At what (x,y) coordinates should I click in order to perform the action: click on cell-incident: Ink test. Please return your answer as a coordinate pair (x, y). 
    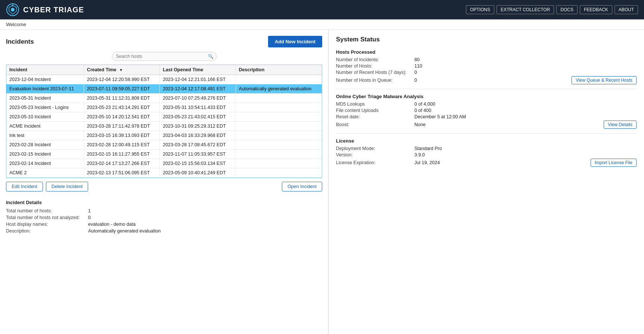
    Looking at the image, I should click on (45, 136).